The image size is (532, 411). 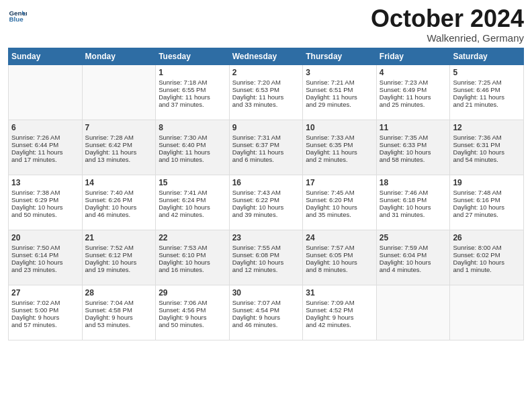 What do you see at coordinates (192, 73) in the screenshot?
I see `day-number: 1` at bounding box center [192, 73].